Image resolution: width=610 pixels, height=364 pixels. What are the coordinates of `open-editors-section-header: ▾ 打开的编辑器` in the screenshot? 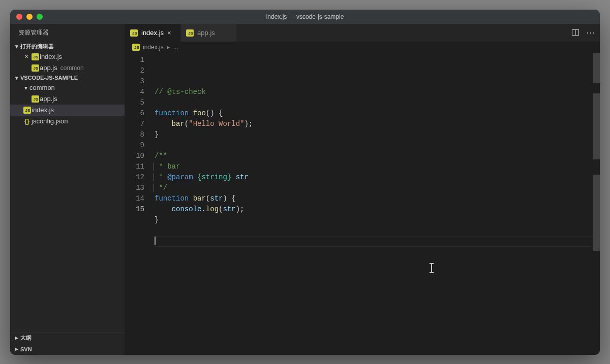 It's located at (67, 47).